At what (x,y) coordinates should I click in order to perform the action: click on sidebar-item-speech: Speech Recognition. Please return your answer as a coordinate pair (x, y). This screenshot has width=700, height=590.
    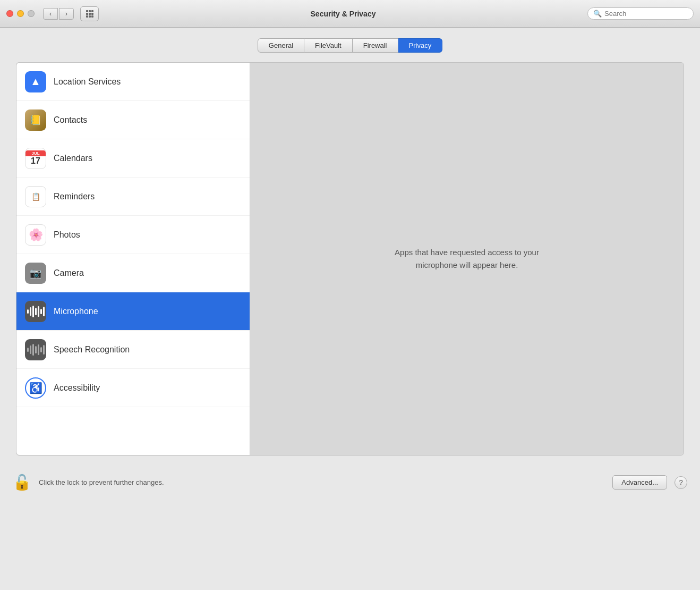
    Looking at the image, I should click on (133, 350).